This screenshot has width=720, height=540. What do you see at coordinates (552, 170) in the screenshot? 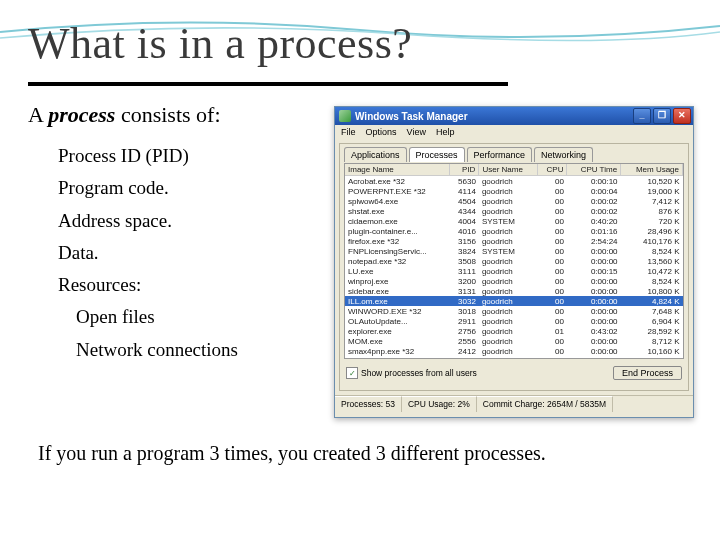
I see `col-cpu: CPU` at bounding box center [552, 170].